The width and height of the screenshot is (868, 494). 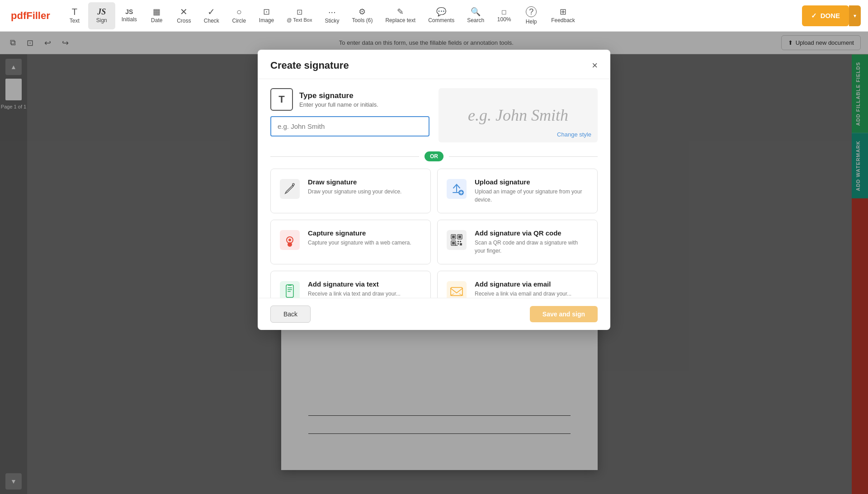 What do you see at coordinates (517, 191) in the screenshot?
I see `upload-signature-card: Upload signature Upload an image of your…` at bounding box center [517, 191].